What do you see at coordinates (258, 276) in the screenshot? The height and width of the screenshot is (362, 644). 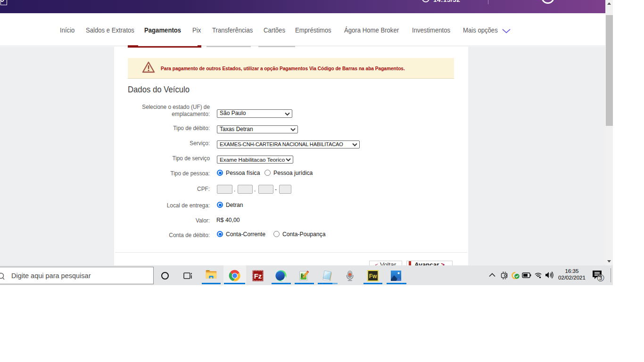 I see `svg-text: Fz` at bounding box center [258, 276].